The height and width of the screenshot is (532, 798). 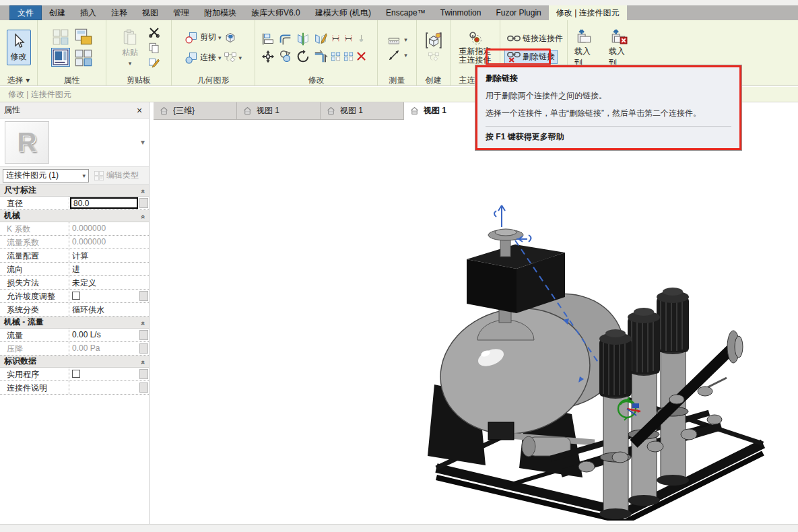 What do you see at coordinates (154, 32) in the screenshot?
I see `cut-scissors-icon` at bounding box center [154, 32].